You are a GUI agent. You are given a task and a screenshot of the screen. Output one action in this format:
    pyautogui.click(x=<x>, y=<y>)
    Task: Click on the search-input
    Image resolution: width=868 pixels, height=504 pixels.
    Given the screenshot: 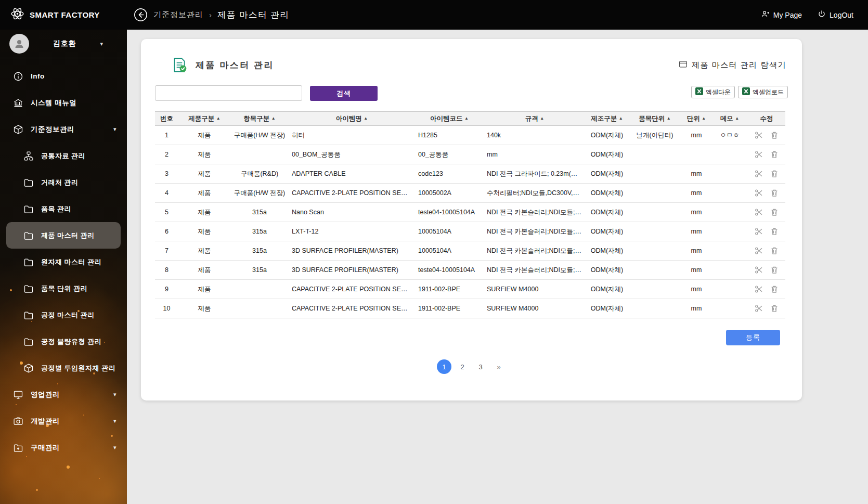 What is the action you would take?
    pyautogui.click(x=229, y=93)
    